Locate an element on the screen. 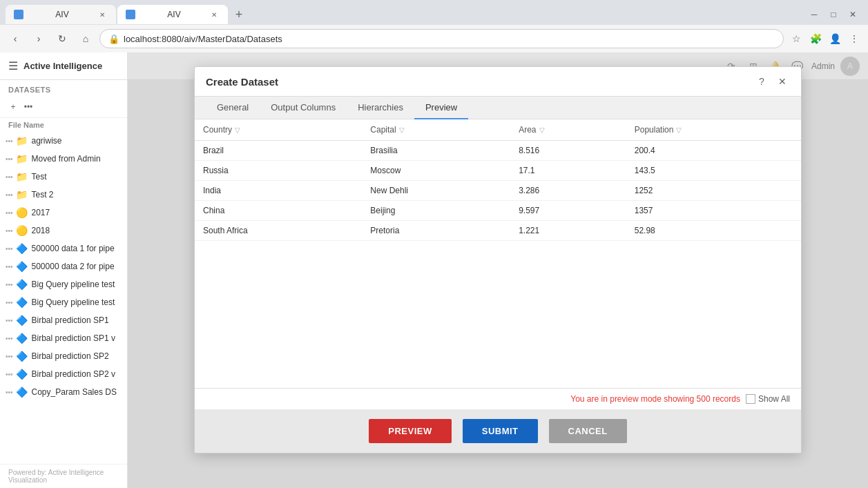 The width and height of the screenshot is (868, 488). profile-icon: 👤 is located at coordinates (835, 39).